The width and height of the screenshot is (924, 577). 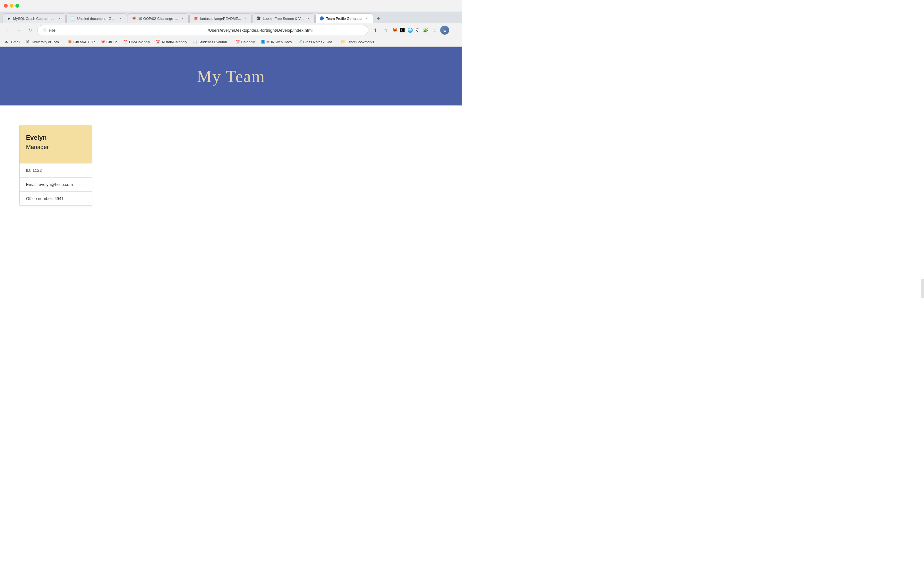 What do you see at coordinates (378, 18) in the screenshot?
I see `new-tab-button: +` at bounding box center [378, 18].